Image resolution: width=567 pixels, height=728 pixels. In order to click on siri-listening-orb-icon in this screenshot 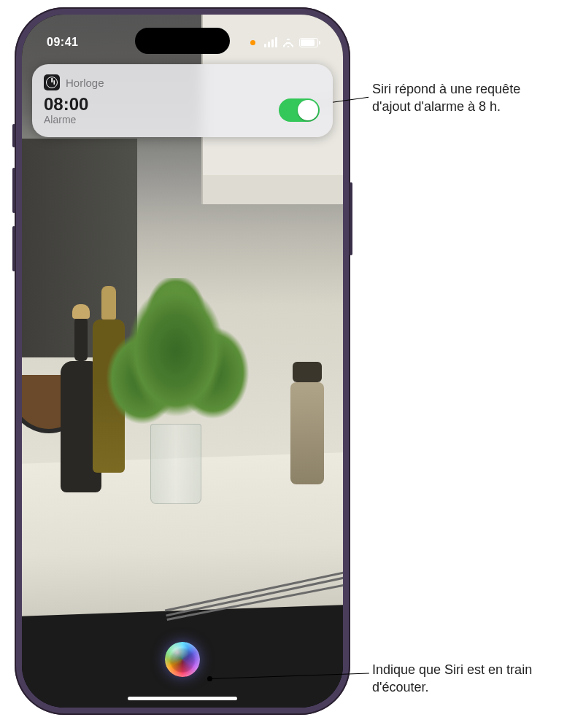, I will do `click(182, 659)`.